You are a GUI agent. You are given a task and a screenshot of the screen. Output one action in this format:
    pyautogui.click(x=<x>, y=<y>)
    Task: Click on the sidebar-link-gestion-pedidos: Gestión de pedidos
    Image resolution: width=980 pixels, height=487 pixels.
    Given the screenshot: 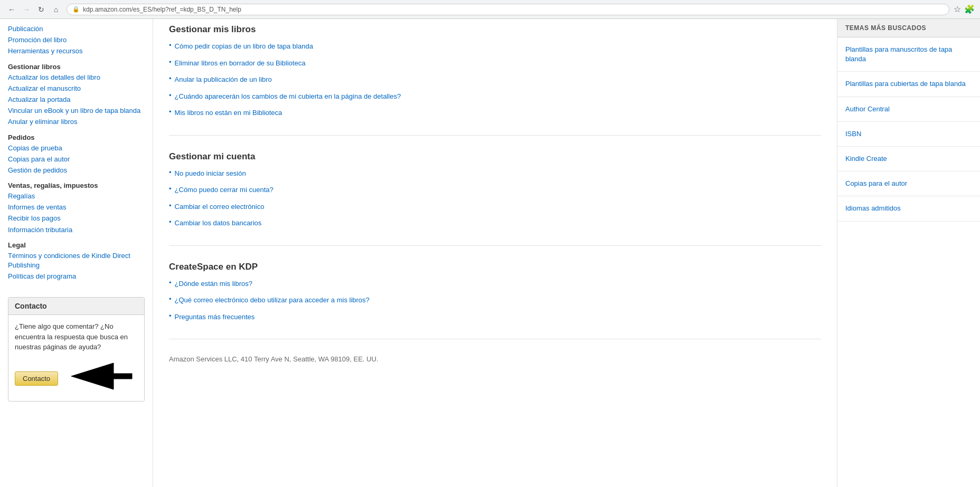 What is the action you would take?
    pyautogui.click(x=76, y=170)
    